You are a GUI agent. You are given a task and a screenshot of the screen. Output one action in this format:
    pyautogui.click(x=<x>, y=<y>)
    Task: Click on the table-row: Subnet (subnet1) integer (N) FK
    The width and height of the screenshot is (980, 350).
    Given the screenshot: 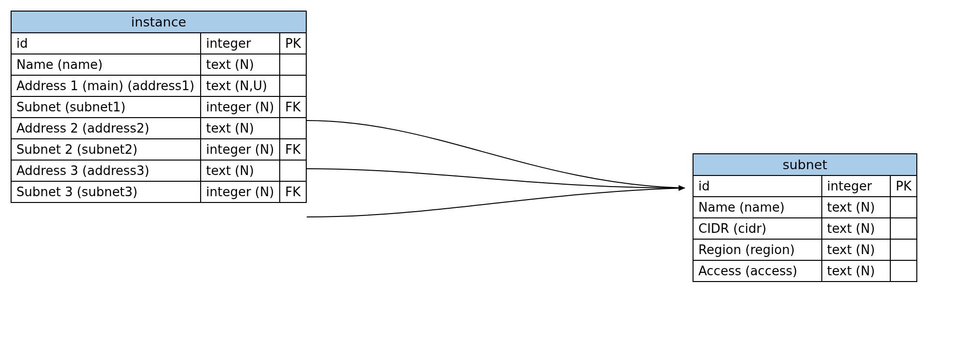 What is the action you would take?
    pyautogui.click(x=159, y=107)
    